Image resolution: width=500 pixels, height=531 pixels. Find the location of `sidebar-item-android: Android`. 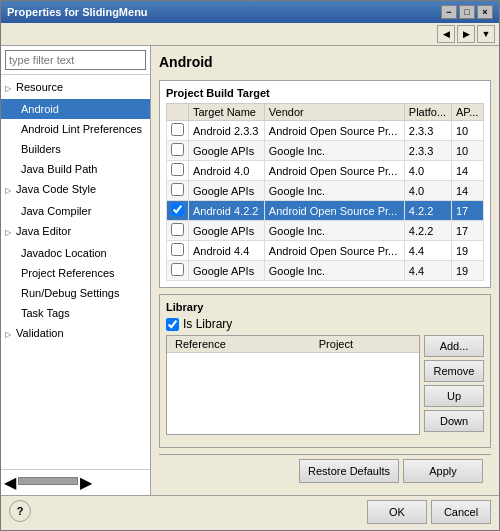

sidebar-item-android: Android is located at coordinates (76, 109).